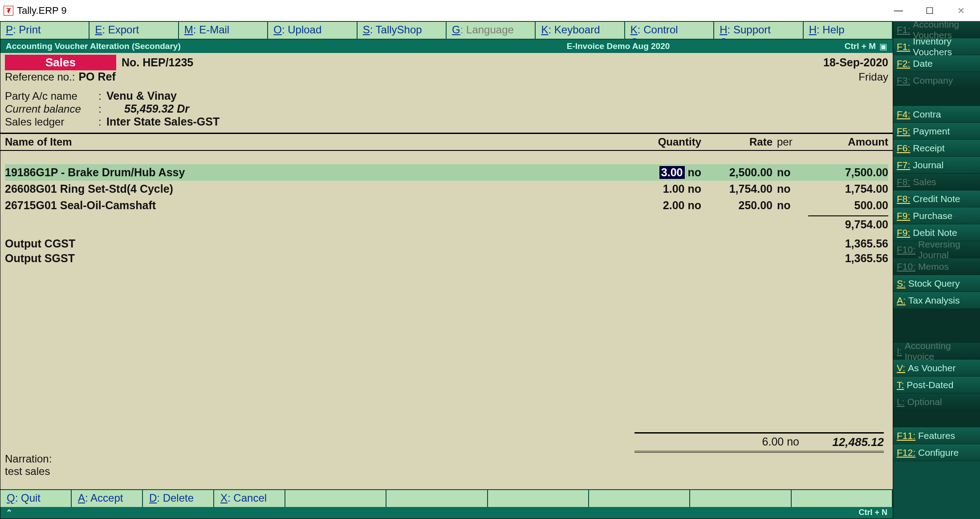  I want to click on action-cancel: X: Cancel, so click(250, 499).